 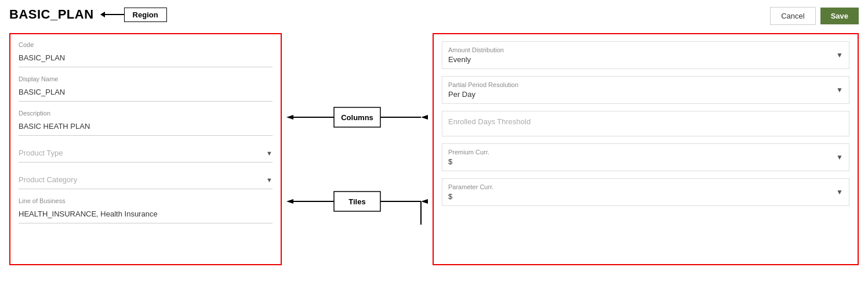 I want to click on lob-label: Line of Business, so click(x=146, y=201).